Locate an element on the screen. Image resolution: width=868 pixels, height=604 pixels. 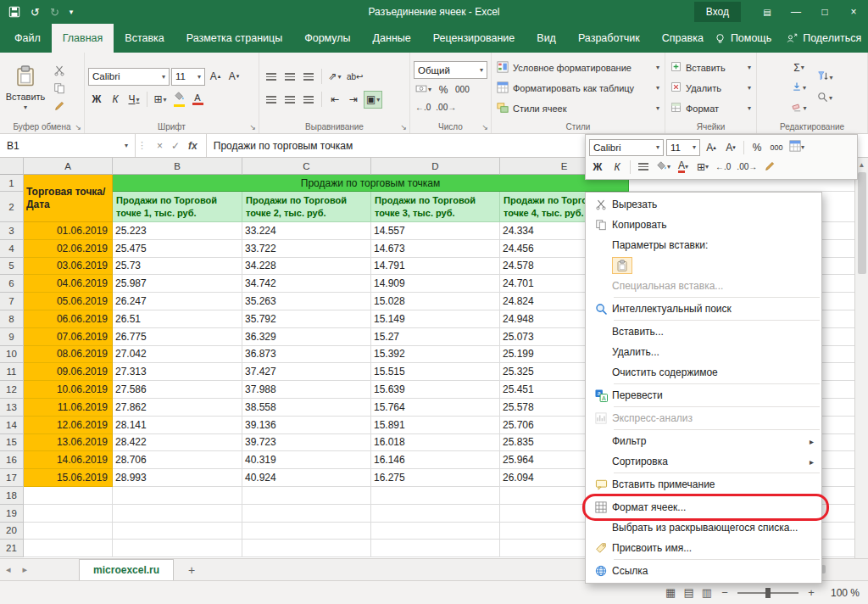
value-cell: 15.028 is located at coordinates (436, 302).